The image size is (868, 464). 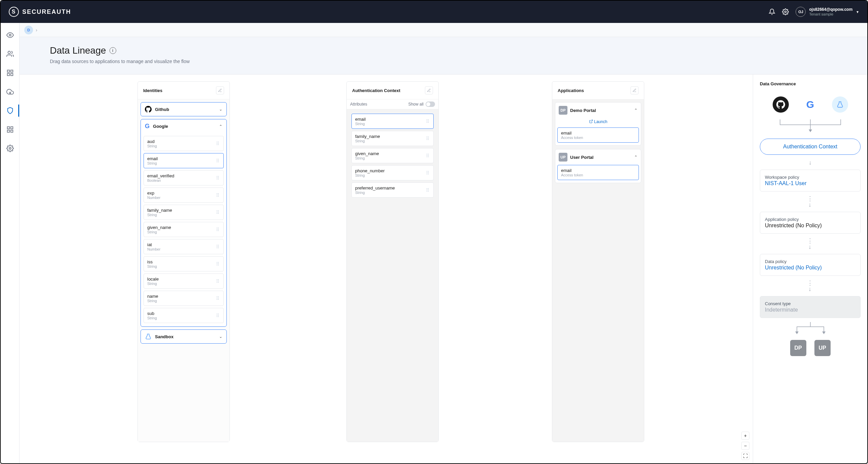 I want to click on chevron-right-icon: ›, so click(x=36, y=30).